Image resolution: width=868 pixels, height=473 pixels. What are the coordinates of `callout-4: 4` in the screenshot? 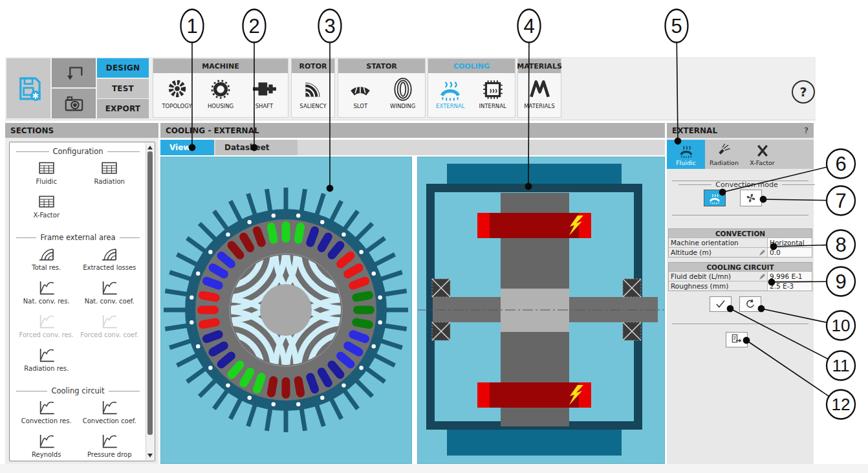 It's located at (529, 26).